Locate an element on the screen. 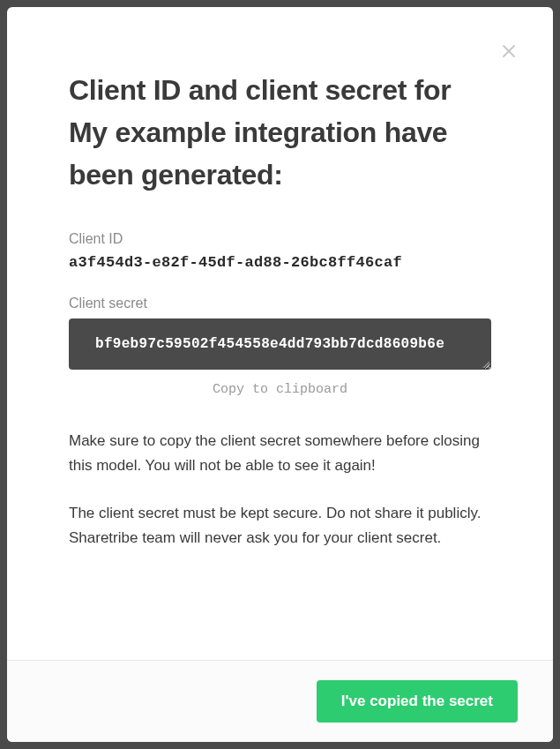 Image resolution: width=560 pixels, height=749 pixels. modal-title: Client ID and client secret for My examp… is located at coordinates (280, 132).